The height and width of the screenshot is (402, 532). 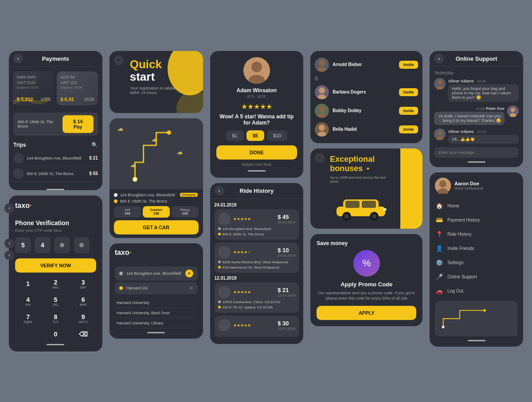 I want to click on invite-button-barbara: Invite, so click(x=409, y=92).